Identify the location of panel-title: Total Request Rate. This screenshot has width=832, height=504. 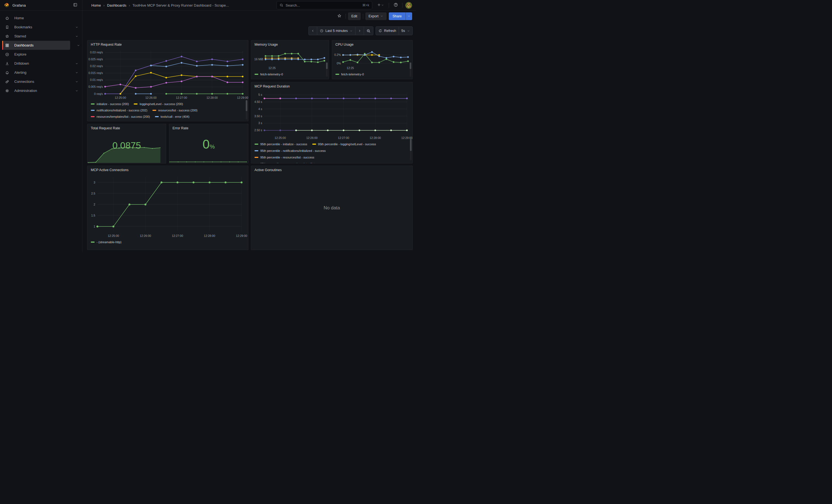
(127, 128).